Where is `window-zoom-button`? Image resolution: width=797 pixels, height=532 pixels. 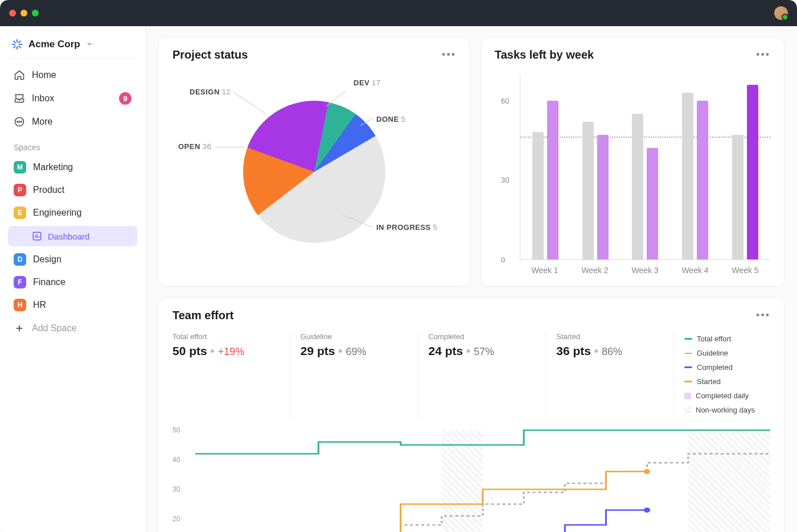 window-zoom-button is located at coordinates (35, 13).